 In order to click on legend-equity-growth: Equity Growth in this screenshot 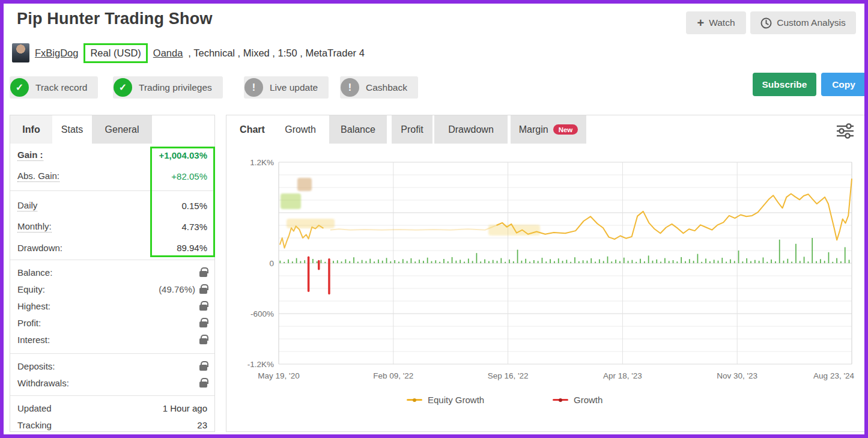, I will do `click(446, 400)`.